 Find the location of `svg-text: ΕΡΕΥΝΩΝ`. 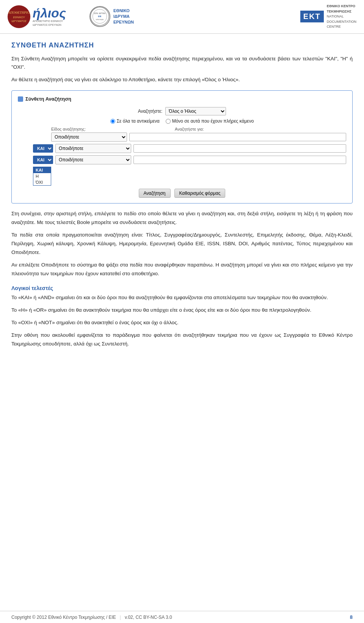

svg-text: ΕΡΕΥΝΩΝ is located at coordinates (100, 20).